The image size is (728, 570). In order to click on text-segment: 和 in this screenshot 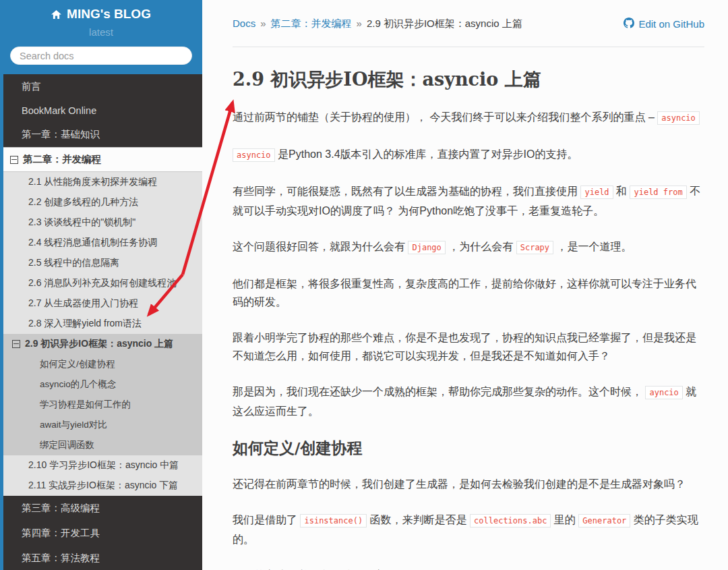, I will do `click(621, 192)`.